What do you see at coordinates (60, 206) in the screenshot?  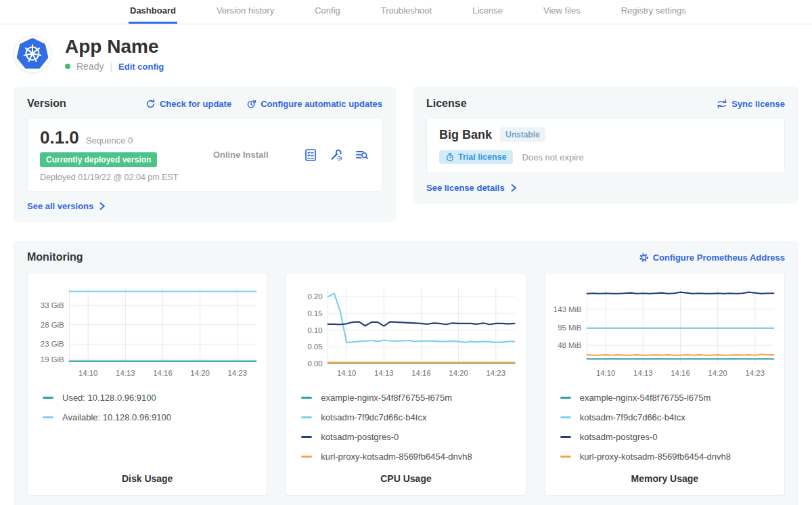 I see `see-all-versions-label: See all versions` at bounding box center [60, 206].